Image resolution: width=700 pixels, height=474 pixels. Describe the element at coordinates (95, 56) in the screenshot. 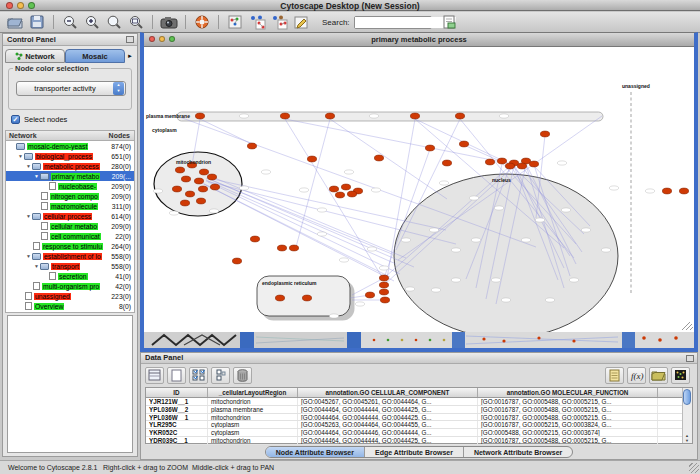

I see `tab-mosaic: Mosaic` at that location.